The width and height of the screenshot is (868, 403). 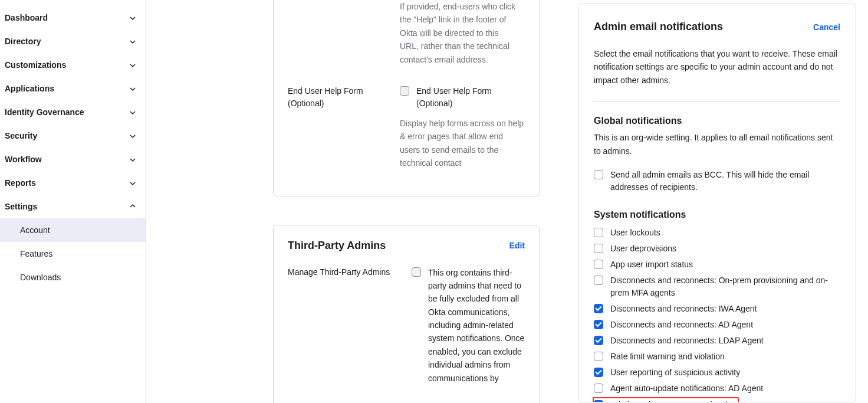 I want to click on help-link-description: If provided, end-users who click the "He…, so click(x=462, y=33).